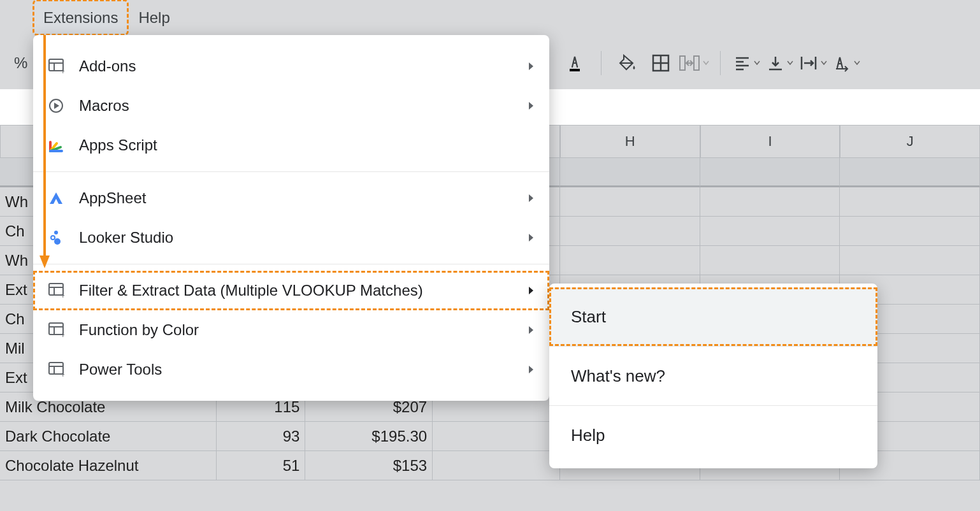 The height and width of the screenshot is (511, 980). Describe the element at coordinates (291, 106) in the screenshot. I see `menu-item-macros: Macros` at that location.